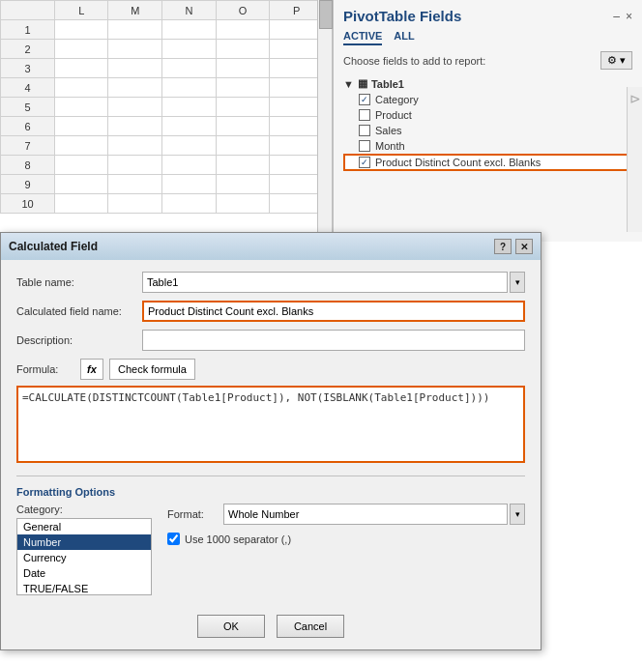 Image resolution: width=644 pixels, height=663 pixels. Describe the element at coordinates (326, 14) in the screenshot. I see `scrollbar-thumb` at that location.